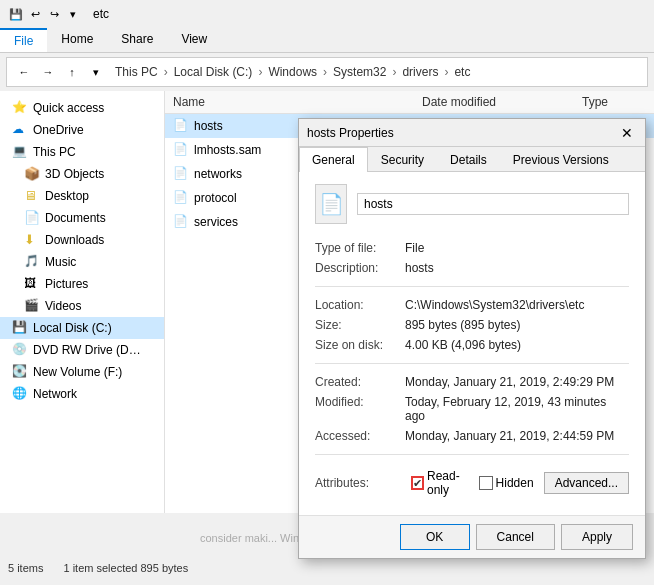 The width and height of the screenshot is (654, 585). I want to click on dropdown-icon: ▾, so click(73, 14).